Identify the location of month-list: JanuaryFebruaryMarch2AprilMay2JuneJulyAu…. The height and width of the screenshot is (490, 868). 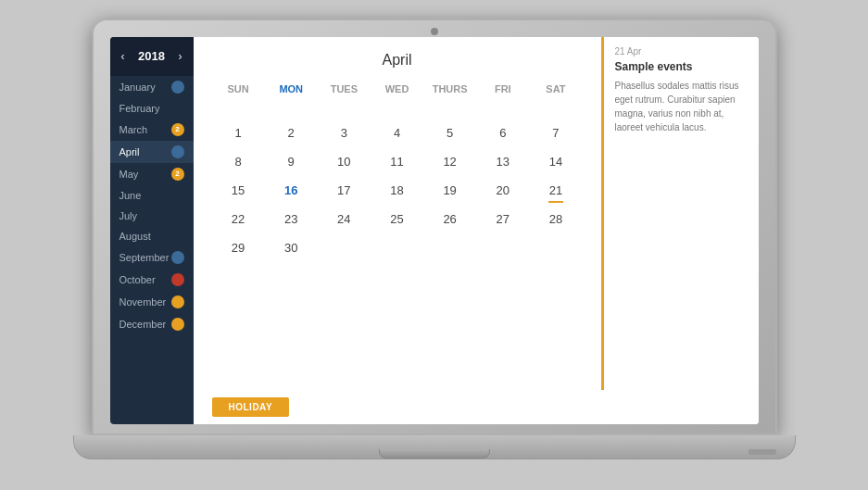
(152, 250).